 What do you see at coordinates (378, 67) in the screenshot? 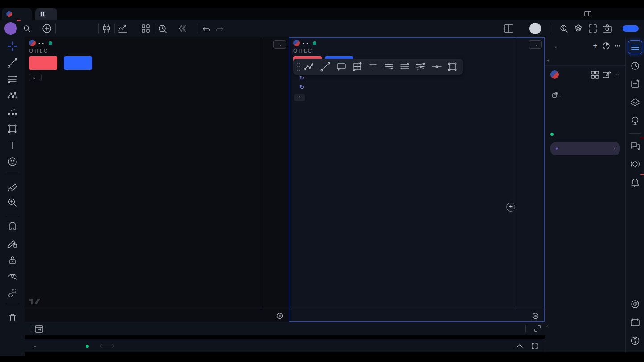
I see `floating-drawing-toolbar` at bounding box center [378, 67].